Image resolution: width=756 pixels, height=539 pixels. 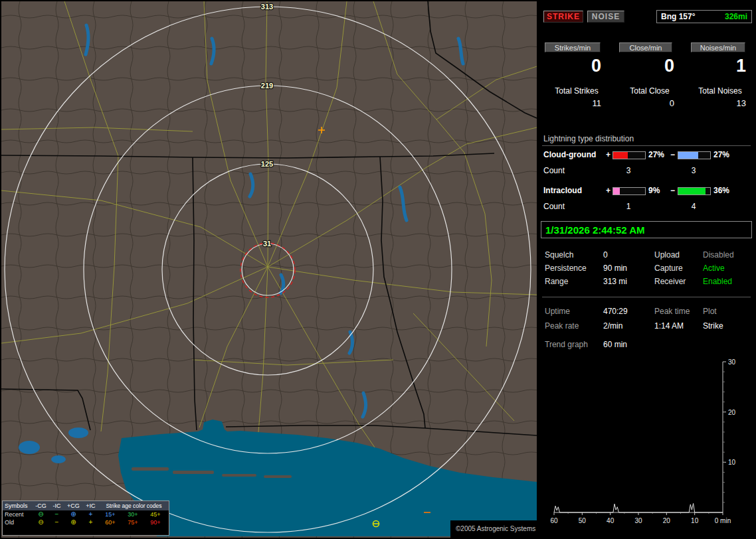 What do you see at coordinates (656, 155) in the screenshot?
I see `cg-positive-pct: 27%` at bounding box center [656, 155].